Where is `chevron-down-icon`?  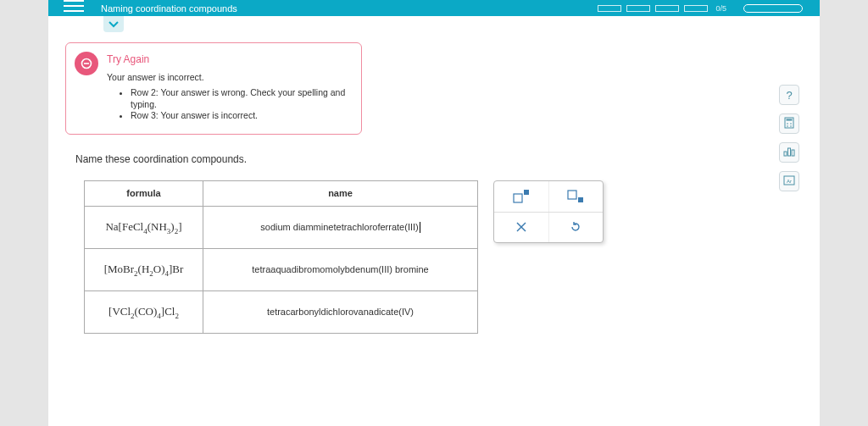 chevron-down-icon is located at coordinates (114, 25).